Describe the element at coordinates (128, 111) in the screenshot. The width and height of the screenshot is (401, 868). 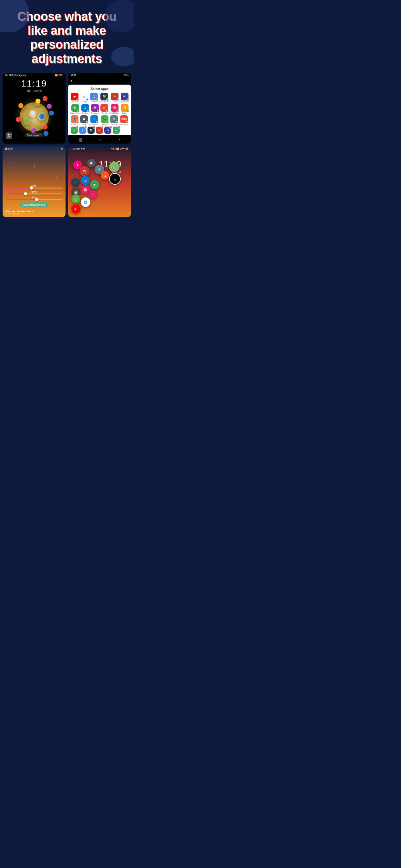
I see `app-check-gallery` at that location.